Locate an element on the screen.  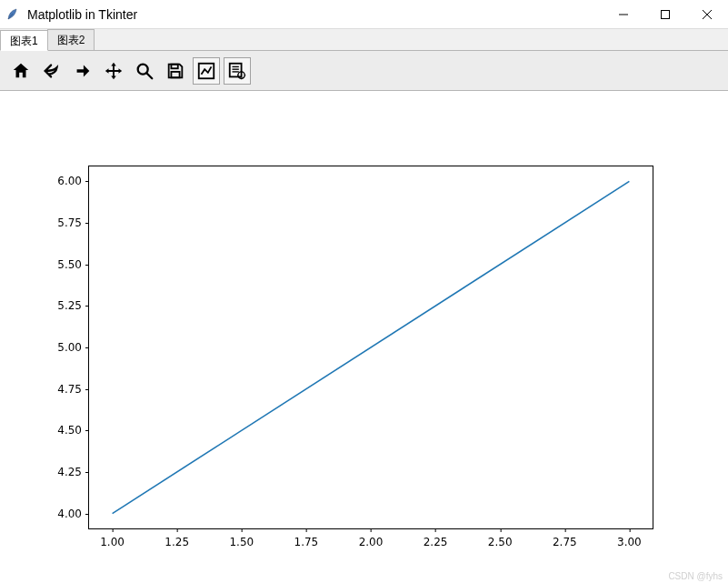
matplotlib-toolbar is located at coordinates (364, 71).